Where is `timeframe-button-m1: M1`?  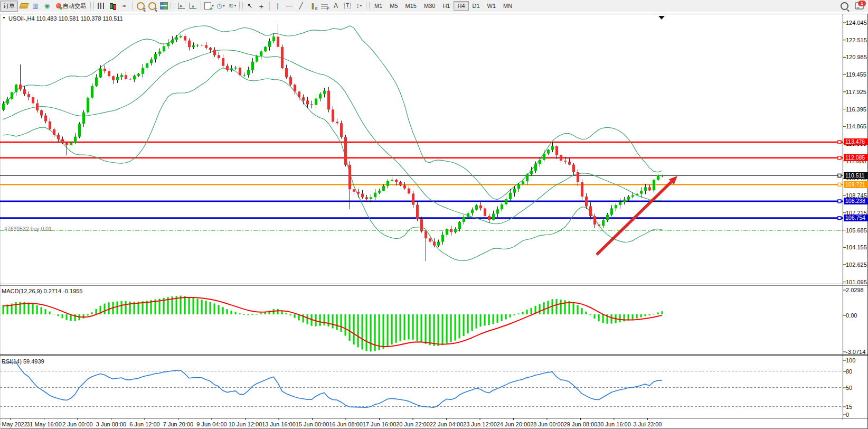
timeframe-button-m1: M1 is located at coordinates (378, 6).